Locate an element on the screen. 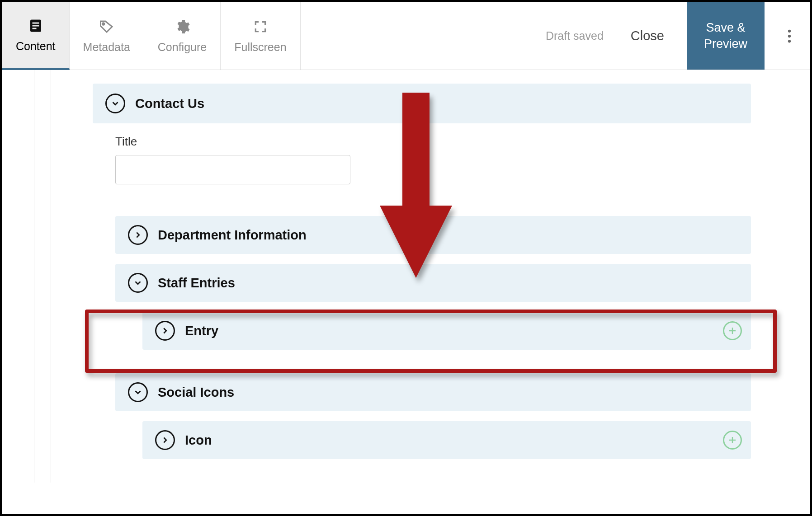  save-preview-button: Save & Preview is located at coordinates (726, 36).